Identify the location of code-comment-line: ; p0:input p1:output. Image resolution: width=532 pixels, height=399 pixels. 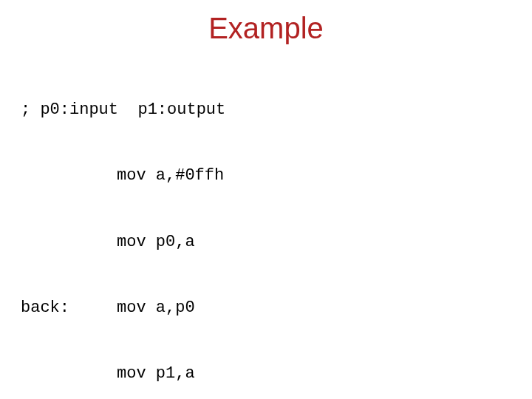
(266, 110).